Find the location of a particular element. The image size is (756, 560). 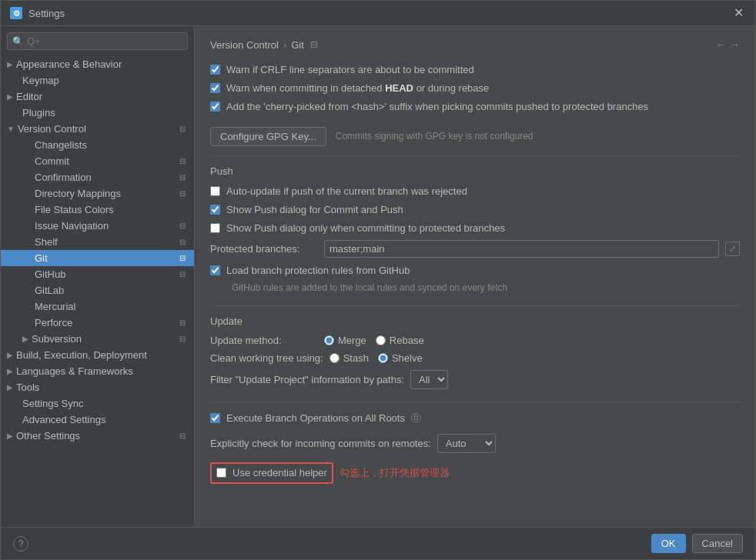

sidebar-item-label: Shelf is located at coordinates (46, 242).